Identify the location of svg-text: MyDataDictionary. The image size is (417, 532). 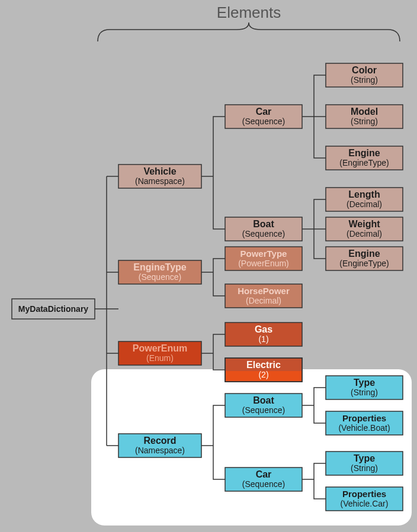
(53, 309).